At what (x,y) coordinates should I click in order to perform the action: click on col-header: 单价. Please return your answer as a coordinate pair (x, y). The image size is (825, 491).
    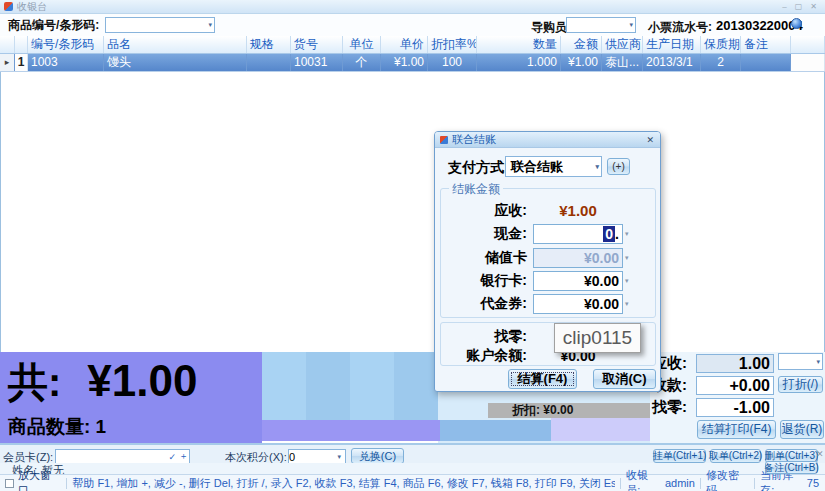
    Looking at the image, I should click on (404, 44).